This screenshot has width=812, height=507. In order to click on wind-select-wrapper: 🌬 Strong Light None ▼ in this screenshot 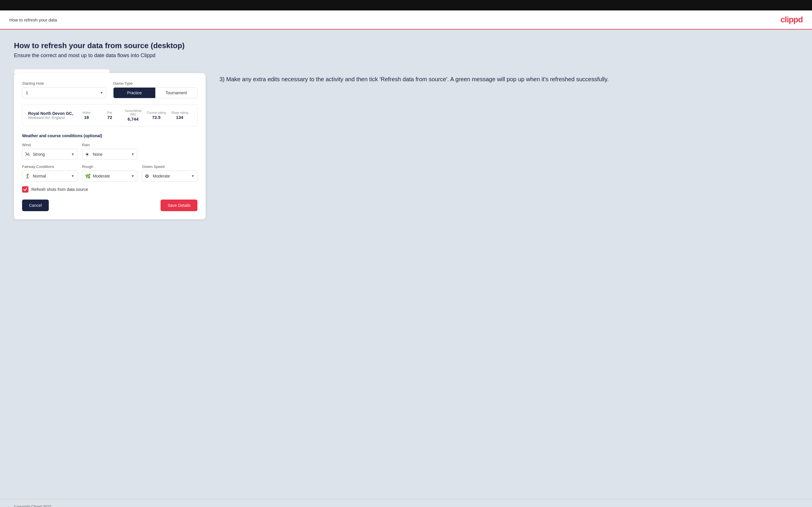, I will do `click(50, 154)`.